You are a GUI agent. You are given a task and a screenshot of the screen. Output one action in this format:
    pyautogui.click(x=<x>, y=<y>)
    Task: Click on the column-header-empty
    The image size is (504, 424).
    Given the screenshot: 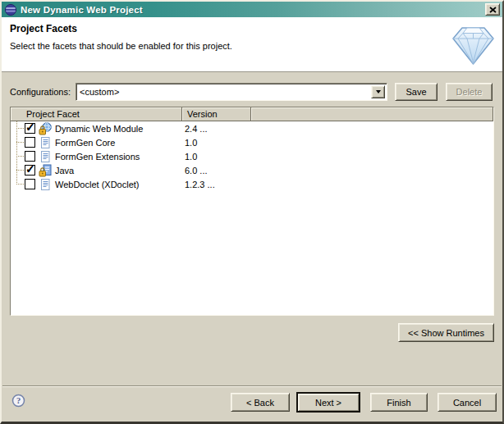 What is the action you would take?
    pyautogui.click(x=373, y=115)
    